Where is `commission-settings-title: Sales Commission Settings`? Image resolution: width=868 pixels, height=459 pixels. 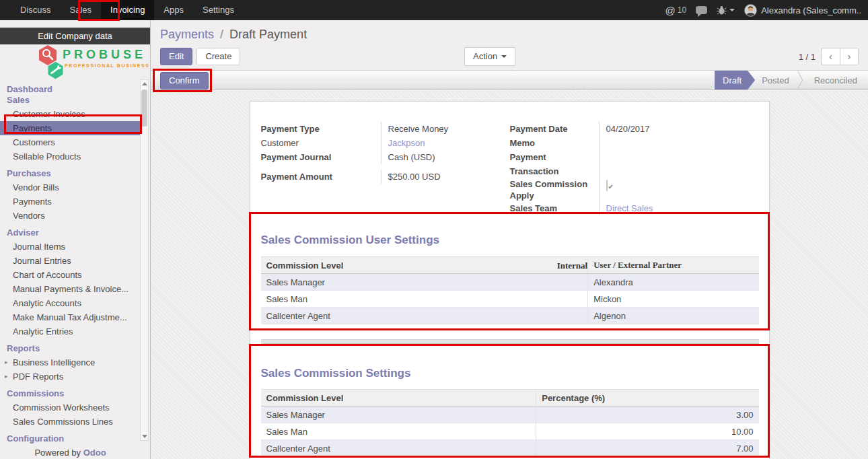 commission-settings-title: Sales Commission Settings is located at coordinates (510, 373).